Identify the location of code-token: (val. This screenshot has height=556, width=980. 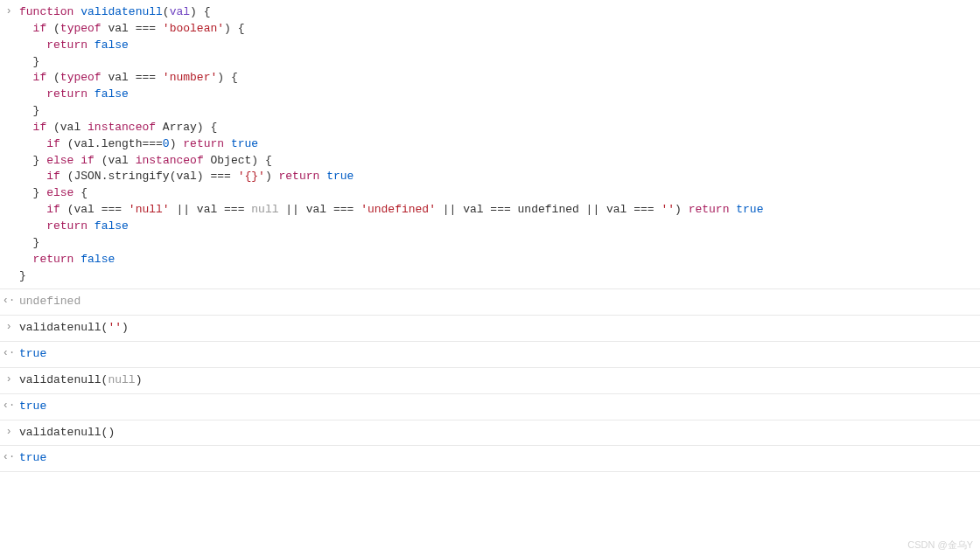
(66, 128).